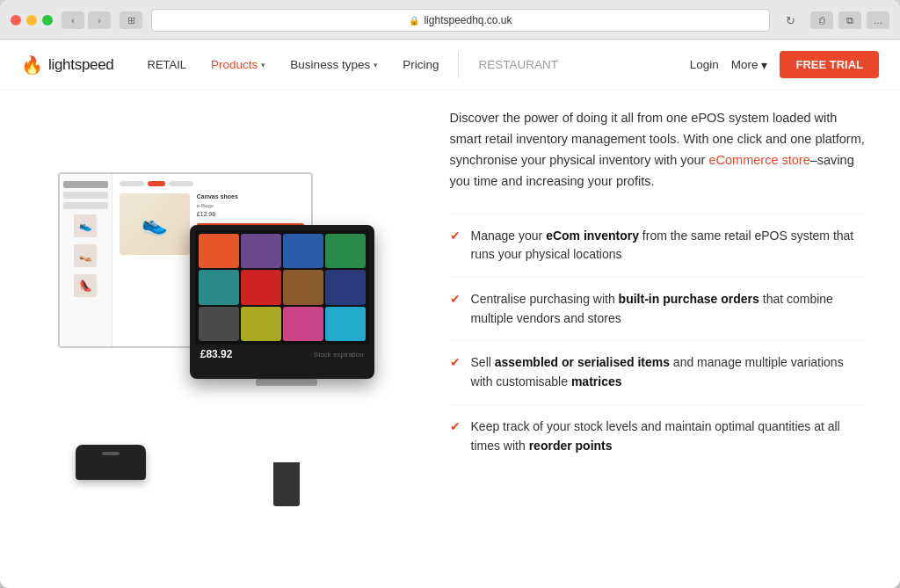  I want to click on screen-nav-bar, so click(212, 184).